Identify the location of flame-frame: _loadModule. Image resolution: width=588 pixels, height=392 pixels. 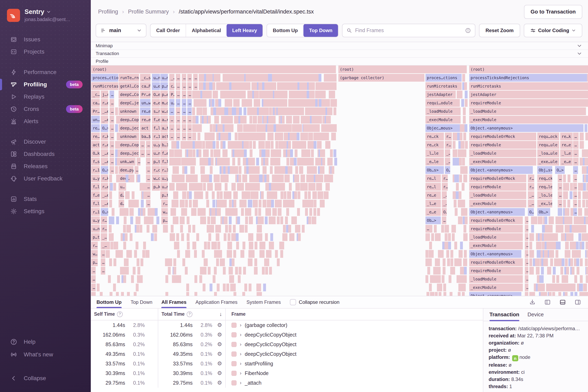
(442, 112).